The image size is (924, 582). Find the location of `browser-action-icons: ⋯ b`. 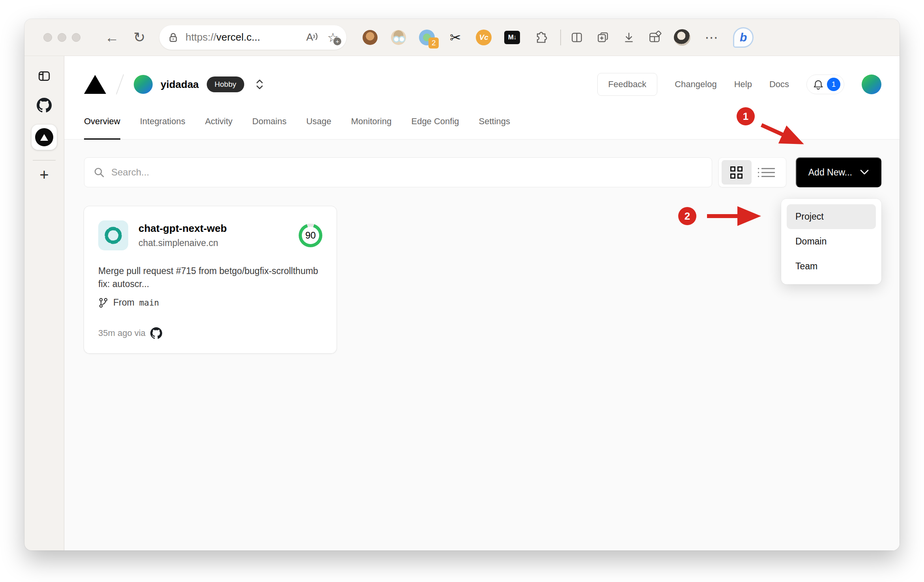

browser-action-icons: ⋯ b is located at coordinates (662, 37).